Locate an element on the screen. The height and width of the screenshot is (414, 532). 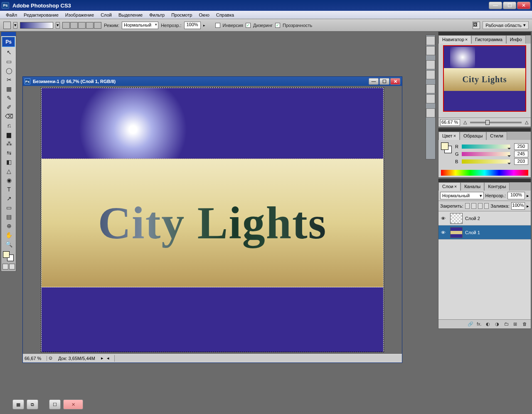
lock-pixels-icon is located at coordinates (474, 206).